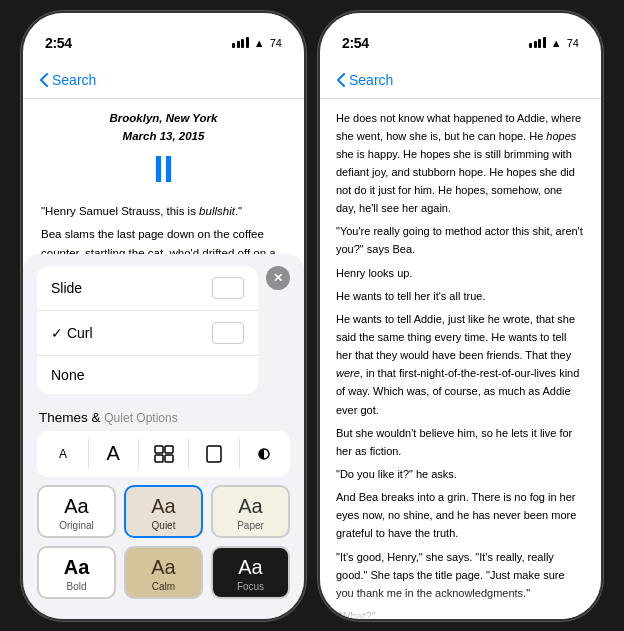 This screenshot has height=631, width=624. I want to click on right-status-bar: 2:54 ▲ 74, so click(460, 38).